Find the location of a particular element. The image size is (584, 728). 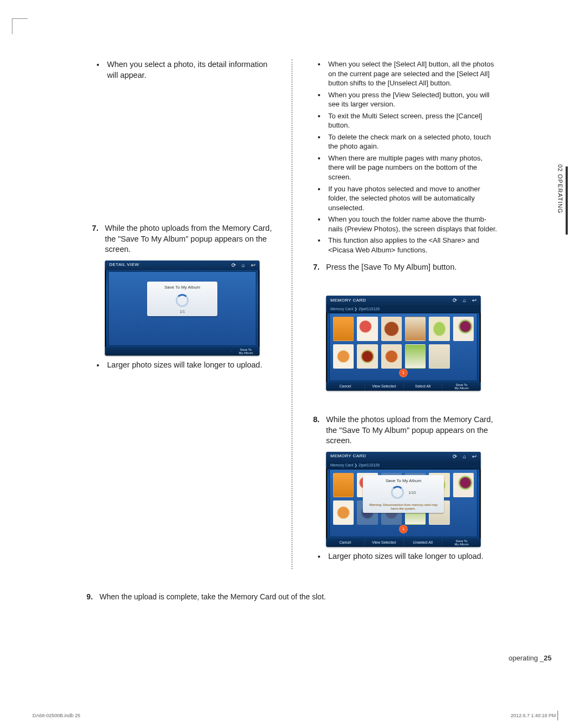

section-side-label: 02 OPERATING is located at coordinates (560, 189).